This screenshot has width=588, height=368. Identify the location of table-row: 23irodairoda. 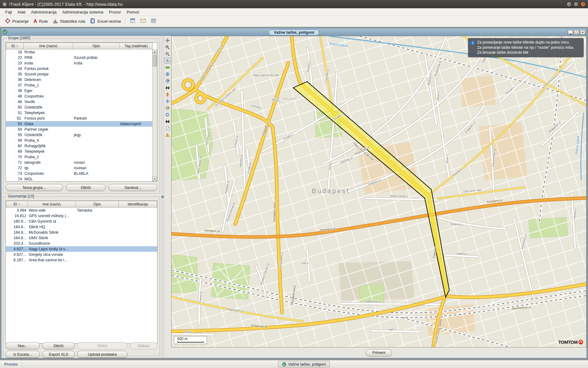
(79, 63).